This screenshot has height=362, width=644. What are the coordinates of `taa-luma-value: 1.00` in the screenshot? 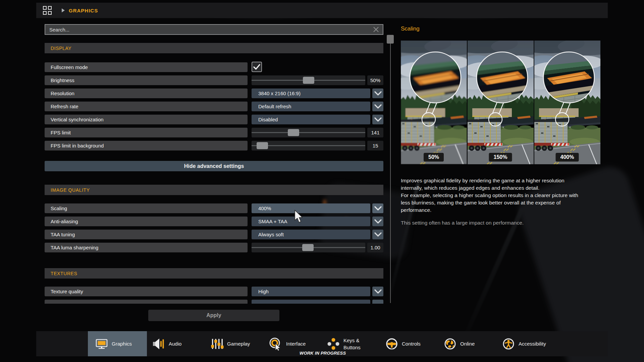 It's located at (375, 247).